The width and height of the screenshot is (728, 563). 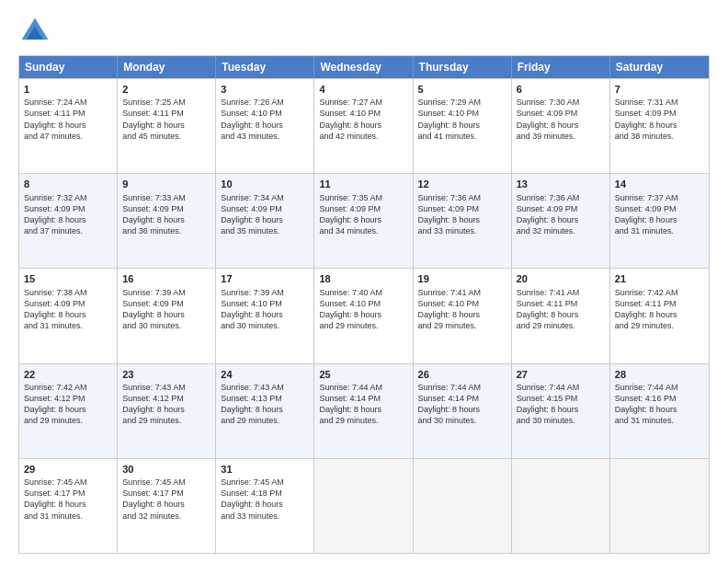 What do you see at coordinates (364, 67) in the screenshot?
I see `calendar-header: SundayMondayTuesdayWednesdayThursdayFrid…` at bounding box center [364, 67].